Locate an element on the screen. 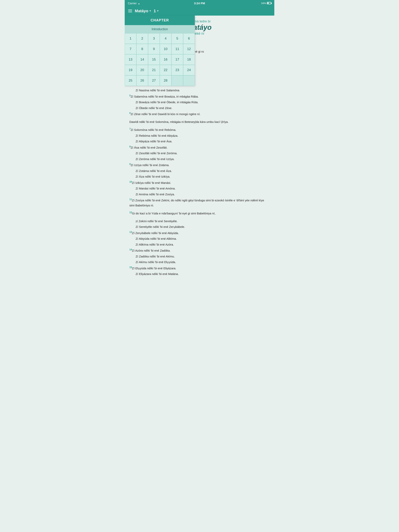 Image resolution: width=399 pixels, height=532 pixels. verse-number: 6 is located at coordinates (130, 113).